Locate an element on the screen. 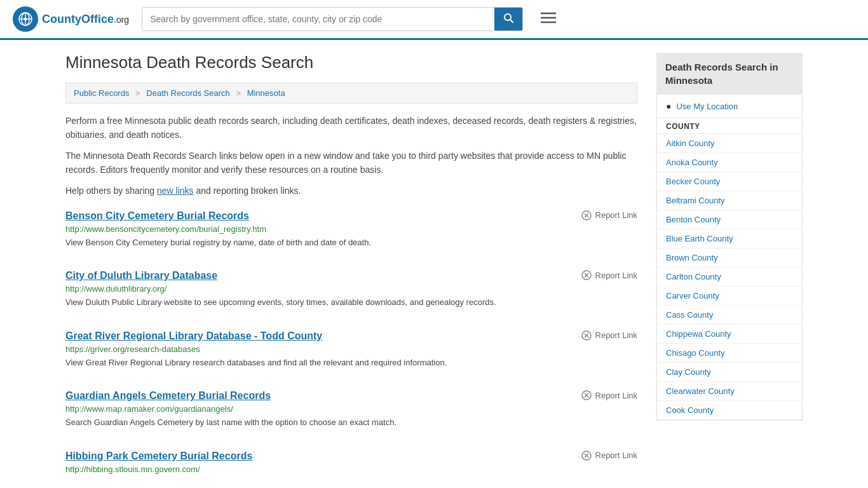 The width and height of the screenshot is (868, 488). record-title: Hibbing Park Cemetery Burial Records is located at coordinates (159, 456).